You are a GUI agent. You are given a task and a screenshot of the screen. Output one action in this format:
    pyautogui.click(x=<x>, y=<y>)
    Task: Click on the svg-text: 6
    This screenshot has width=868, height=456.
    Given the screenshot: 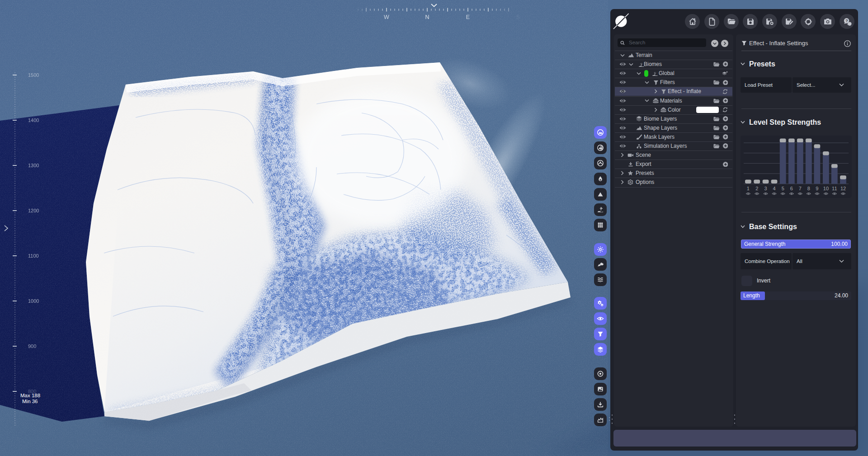 What is the action you would take?
    pyautogui.click(x=792, y=188)
    